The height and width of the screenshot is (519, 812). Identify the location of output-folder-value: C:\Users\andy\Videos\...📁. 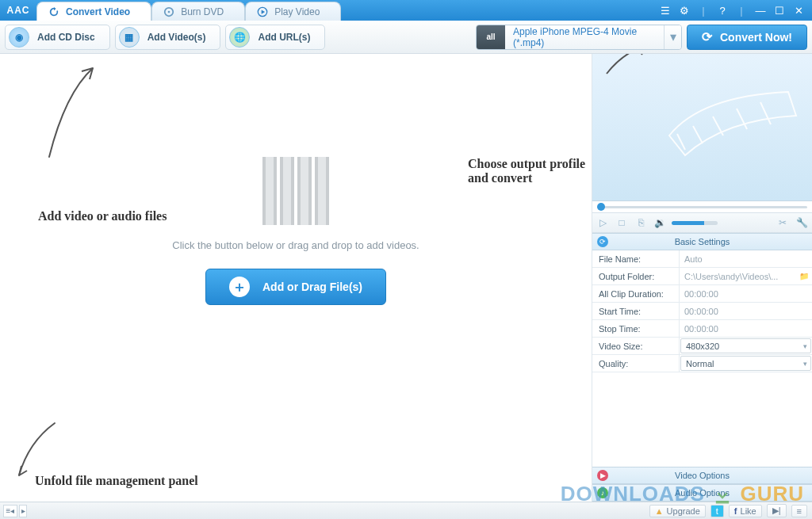
(745, 276).